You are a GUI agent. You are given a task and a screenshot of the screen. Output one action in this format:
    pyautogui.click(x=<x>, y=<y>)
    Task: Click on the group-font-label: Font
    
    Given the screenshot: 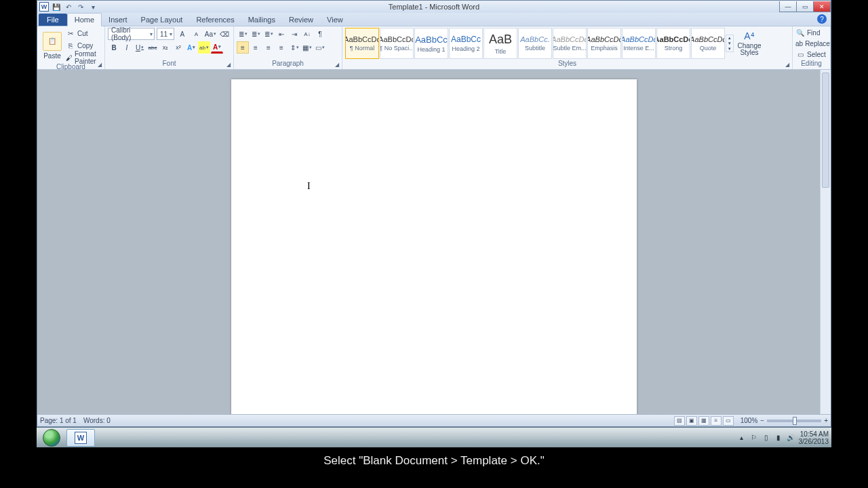 What is the action you would take?
    pyautogui.click(x=170, y=64)
    